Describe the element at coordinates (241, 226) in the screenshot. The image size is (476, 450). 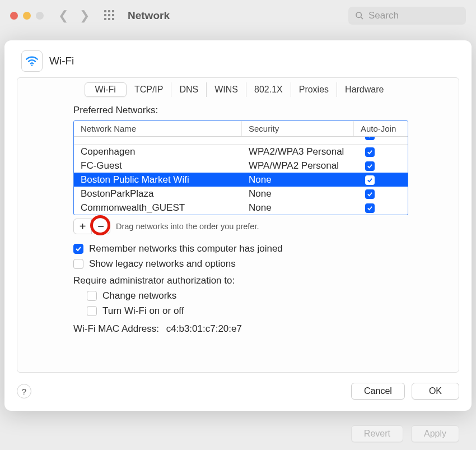
I see `add-remove-row: + − Drag networks into the order you pre…` at that location.